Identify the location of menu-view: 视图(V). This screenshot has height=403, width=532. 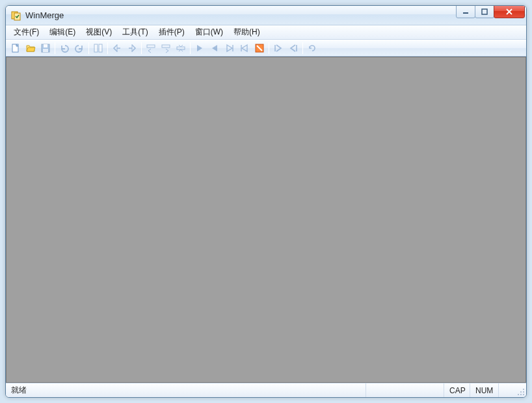
(99, 33).